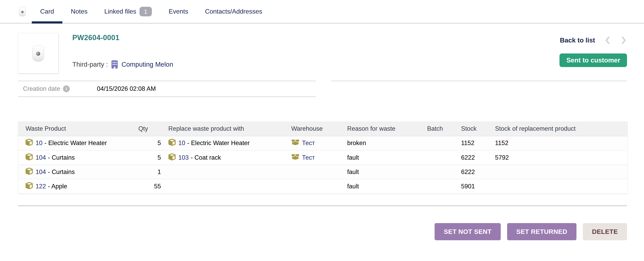 The image size is (644, 261). I want to click on card-header: PW2604-0001 Third-party : Computing Melo…, so click(322, 53).